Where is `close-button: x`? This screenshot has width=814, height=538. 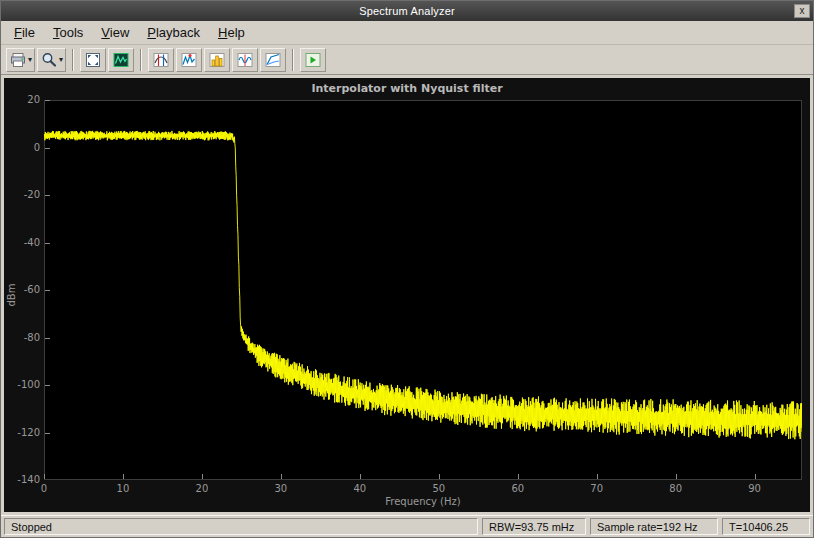 close-button: x is located at coordinates (802, 11).